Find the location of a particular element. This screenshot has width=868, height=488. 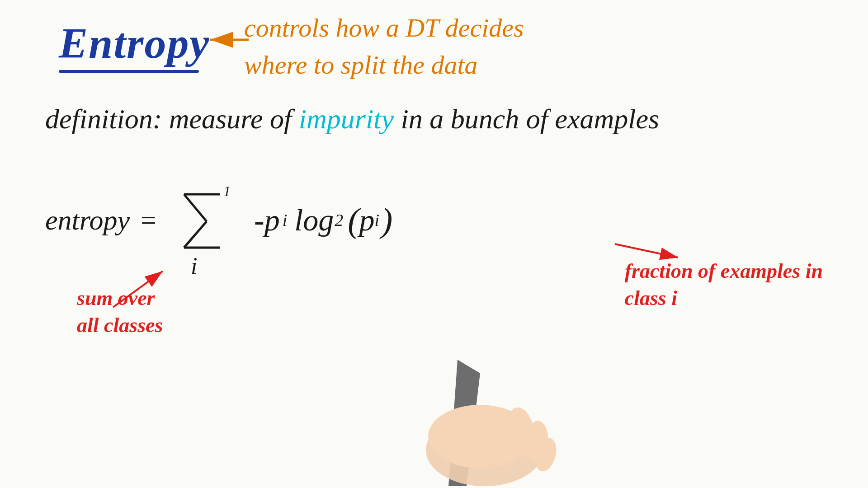

impurity-word: impurity is located at coordinates (346, 119).